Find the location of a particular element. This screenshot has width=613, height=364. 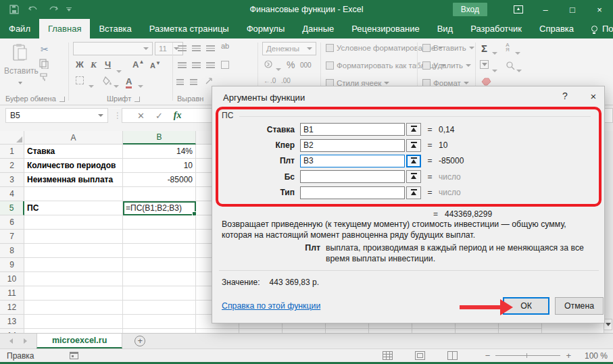

cell-B13 is located at coordinates (160, 321).